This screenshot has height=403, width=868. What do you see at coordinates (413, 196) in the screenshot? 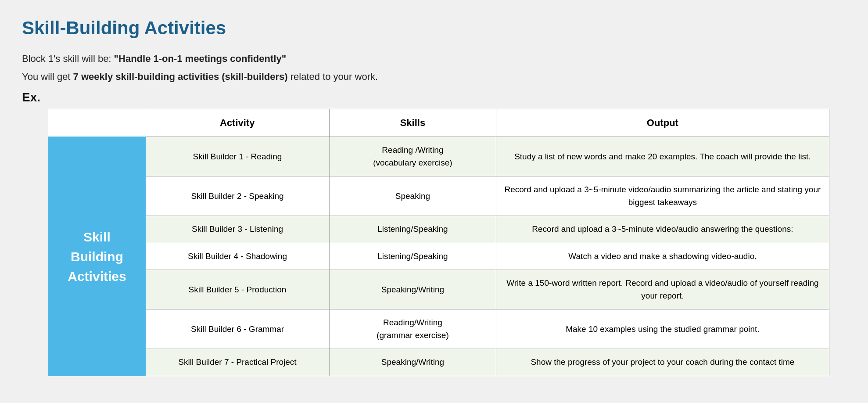
I see `skills-cell: Speaking` at bounding box center [413, 196].